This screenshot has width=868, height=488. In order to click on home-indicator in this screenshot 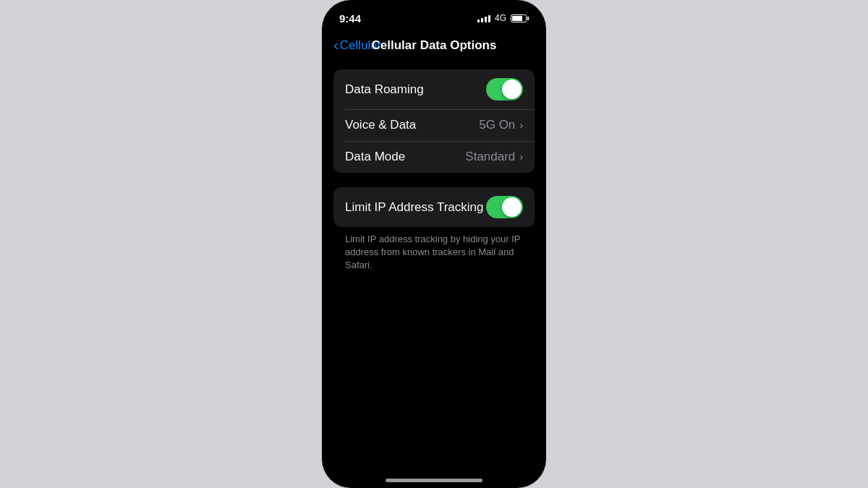, I will do `click(434, 483)`.